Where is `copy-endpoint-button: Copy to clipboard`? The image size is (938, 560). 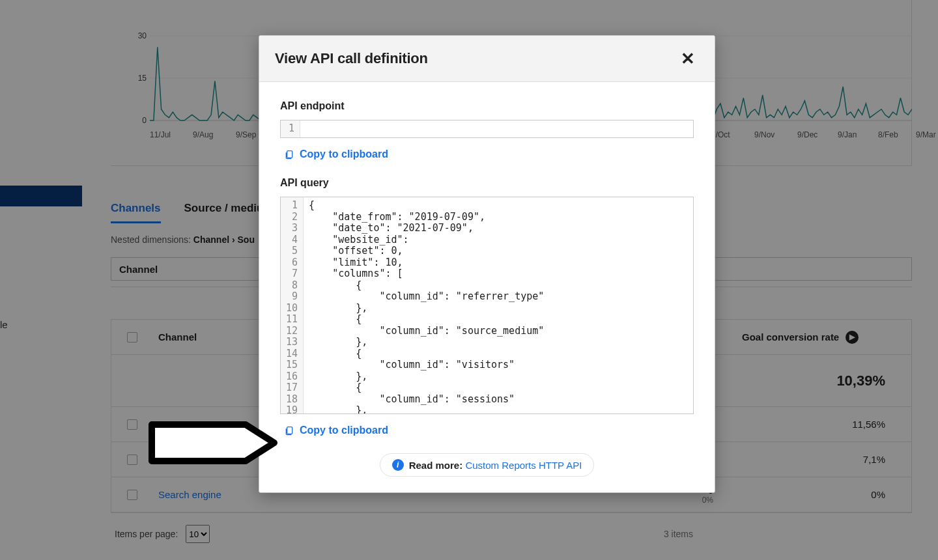 copy-endpoint-button: Copy to clipboard is located at coordinates (336, 154).